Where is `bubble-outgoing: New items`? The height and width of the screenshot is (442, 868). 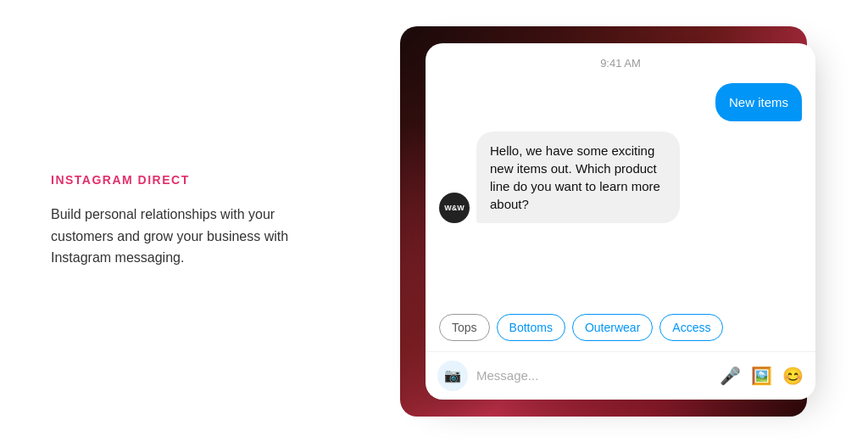 bubble-outgoing: New items is located at coordinates (759, 102).